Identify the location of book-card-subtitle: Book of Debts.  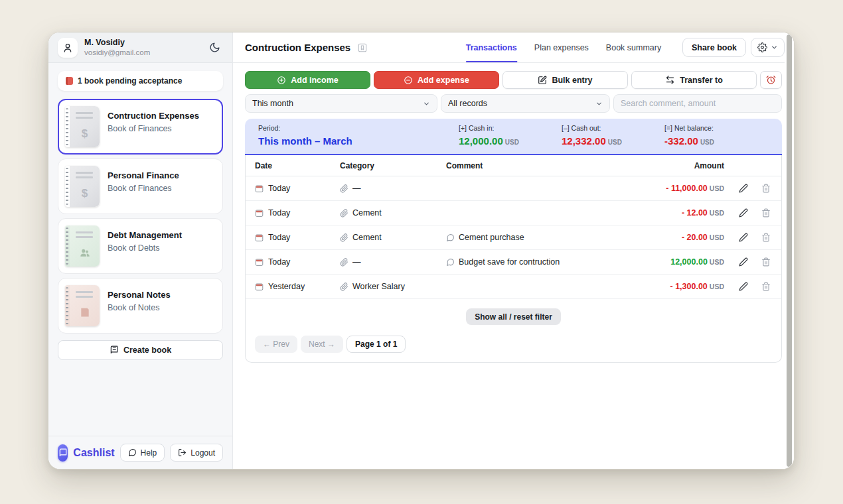
(145, 248).